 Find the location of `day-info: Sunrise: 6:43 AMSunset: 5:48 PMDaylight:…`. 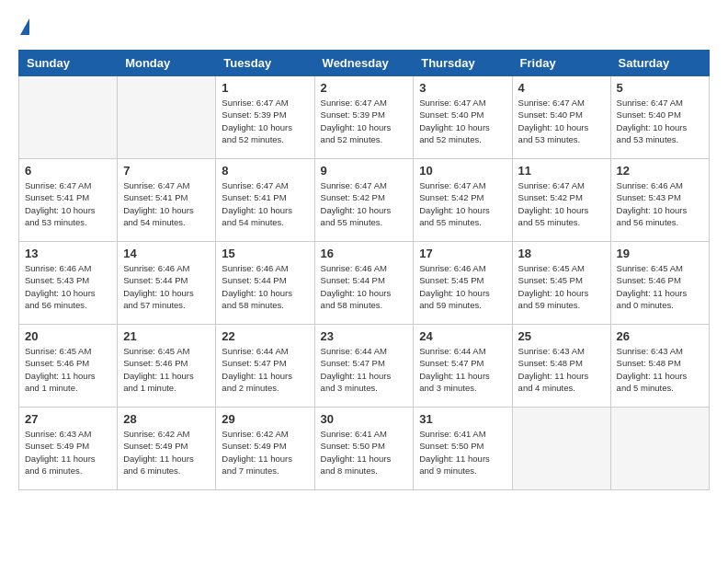

day-info: Sunrise: 6:43 AMSunset: 5:48 PMDaylight:… is located at coordinates (562, 370).